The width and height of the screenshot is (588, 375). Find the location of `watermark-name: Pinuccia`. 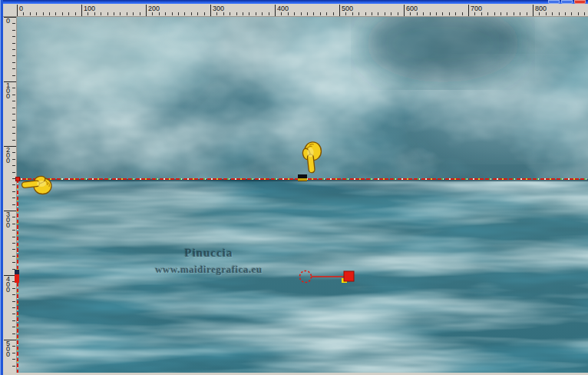

watermark-name: Pinuccia is located at coordinates (209, 254).